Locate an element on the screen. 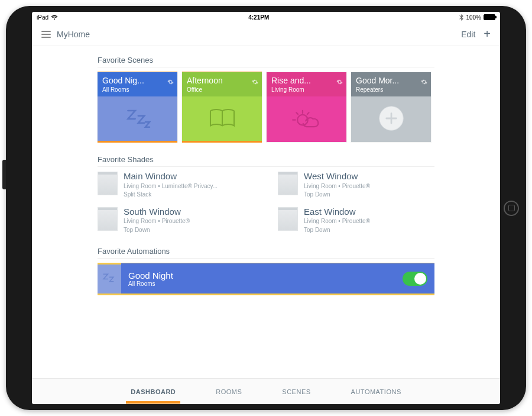 The image size is (532, 416). automation-subtitle: All Rooms is located at coordinates (278, 284).